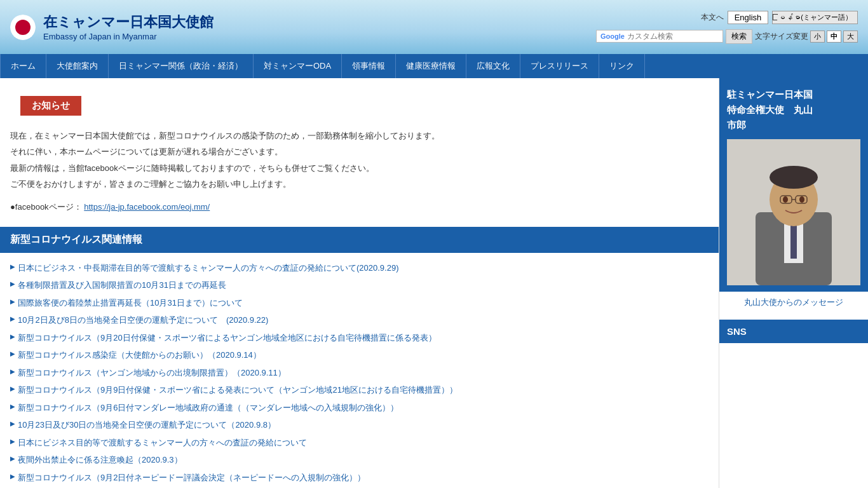 This screenshot has width=868, height=488. What do you see at coordinates (360, 151) in the screenshot?
I see `notice-line2: それに伴い，本ホームページについては更新が遅れる場合がございます。` at bounding box center [360, 151].